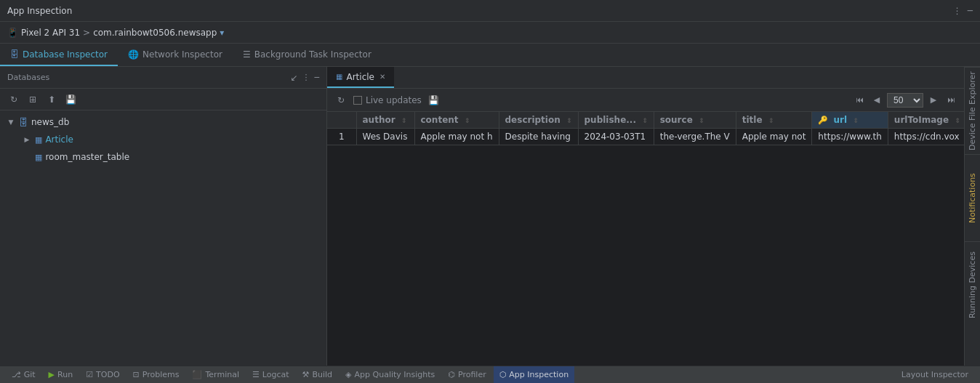  I want to click on sort-title: ⇕, so click(771, 121).